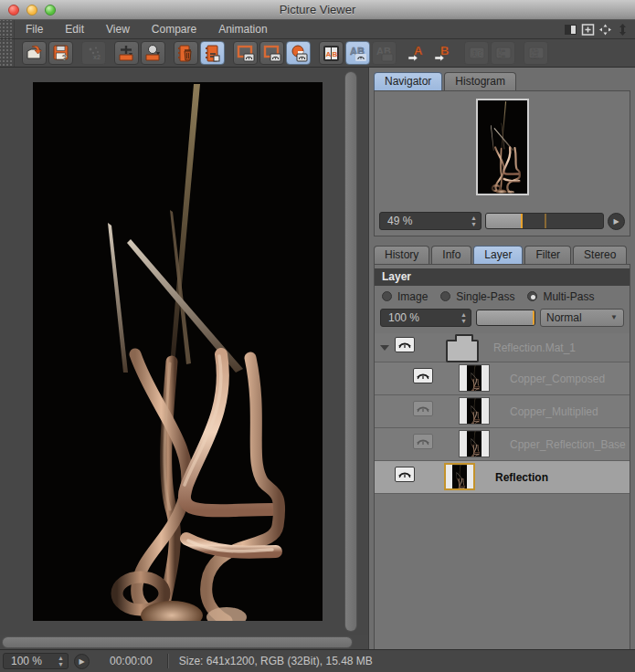  What do you see at coordinates (477, 53) in the screenshot?
I see `compare-ad-button: AD` at bounding box center [477, 53].